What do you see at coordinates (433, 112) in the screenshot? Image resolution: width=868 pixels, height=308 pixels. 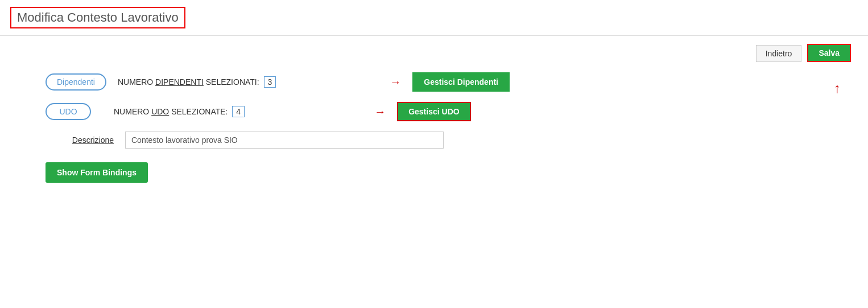 I see `gestisci-udo-button: Gestisci UDO` at bounding box center [433, 112].